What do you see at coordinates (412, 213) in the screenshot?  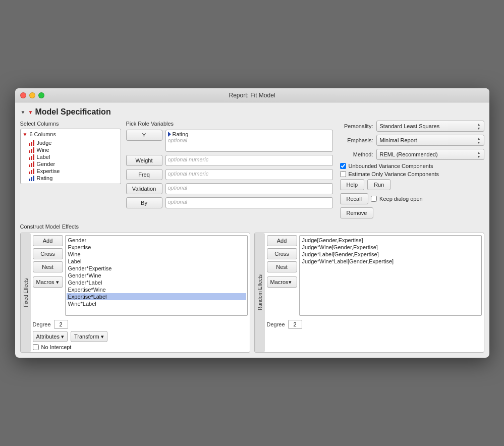 I see `remove-row: Remove` at bounding box center [412, 213].